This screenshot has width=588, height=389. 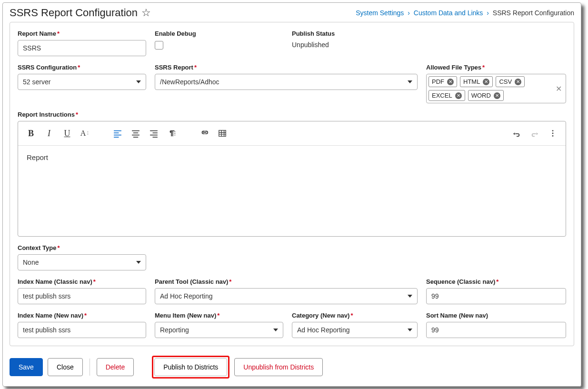 I want to click on page-title-text: SSRS Report Configuration, so click(x=73, y=13).